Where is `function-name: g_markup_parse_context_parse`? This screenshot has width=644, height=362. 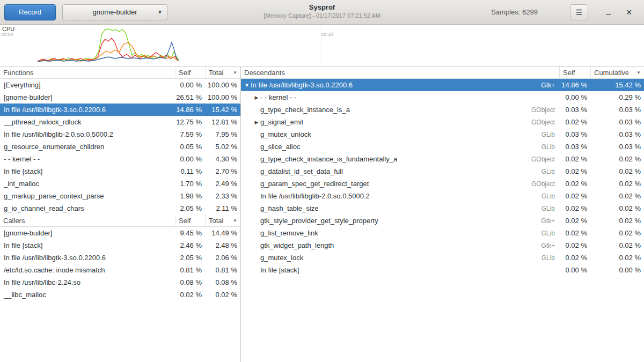
function-name: g_markup_parse_context_parse is located at coordinates (87, 196).